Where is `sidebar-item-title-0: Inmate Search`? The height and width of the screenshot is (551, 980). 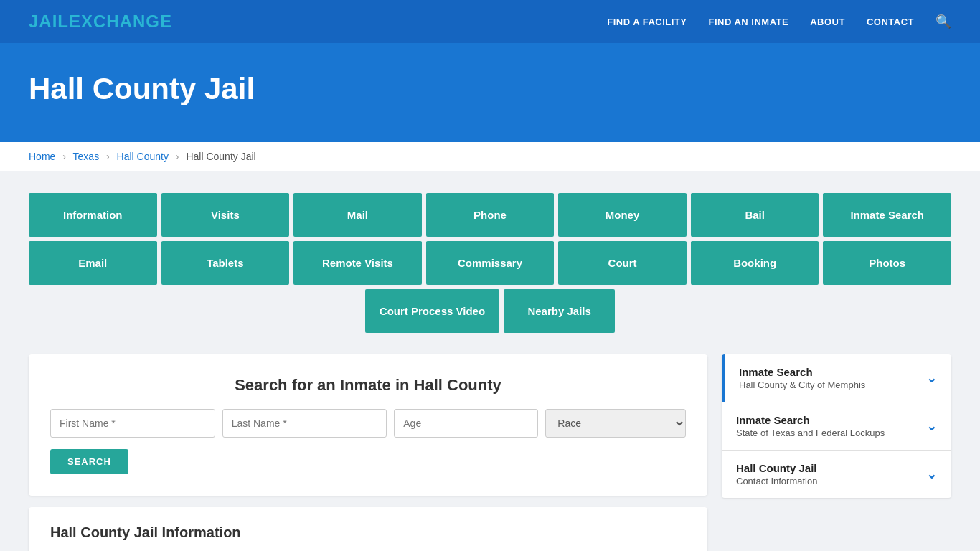
sidebar-item-title-0: Inmate Search is located at coordinates (802, 372).